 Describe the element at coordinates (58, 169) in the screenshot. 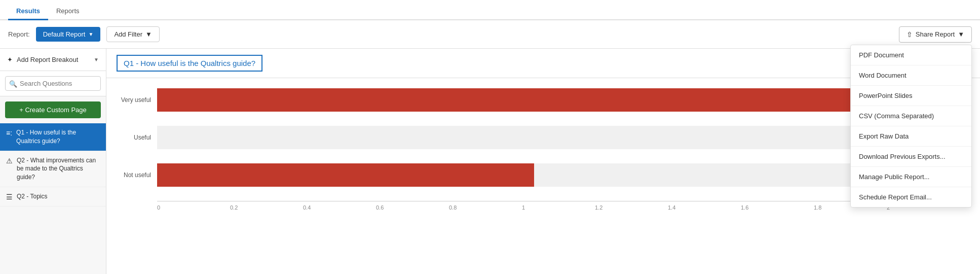

I see `question-text: Q2 - What improvements can be made to th…` at that location.